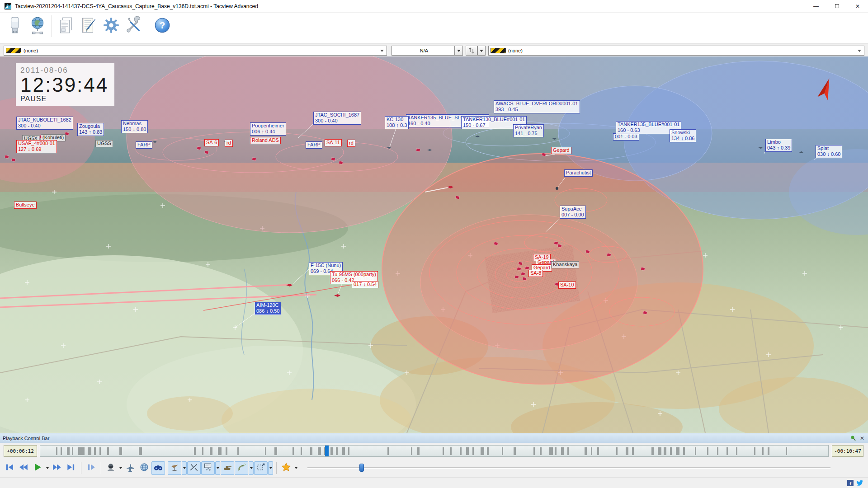 The width and height of the screenshot is (868, 488). What do you see at coordinates (268, 129) in the screenshot?
I see `map-label-poopenheimer: Poopenheimer006 ↑ 0.44` at bounding box center [268, 129].